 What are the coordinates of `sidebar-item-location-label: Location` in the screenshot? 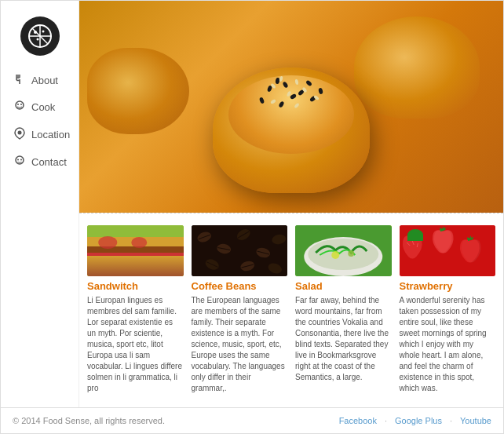 It's located at (50, 135).